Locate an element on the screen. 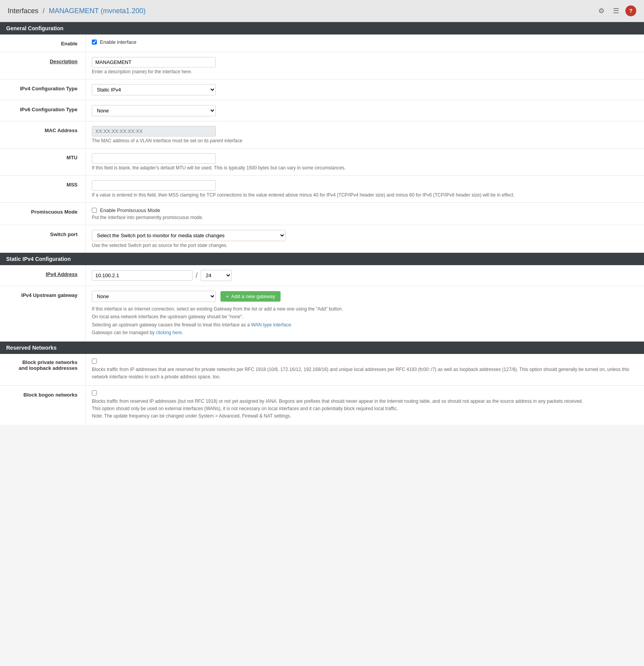 This screenshot has height=666, width=644. description-label: Description is located at coordinates (43, 66).